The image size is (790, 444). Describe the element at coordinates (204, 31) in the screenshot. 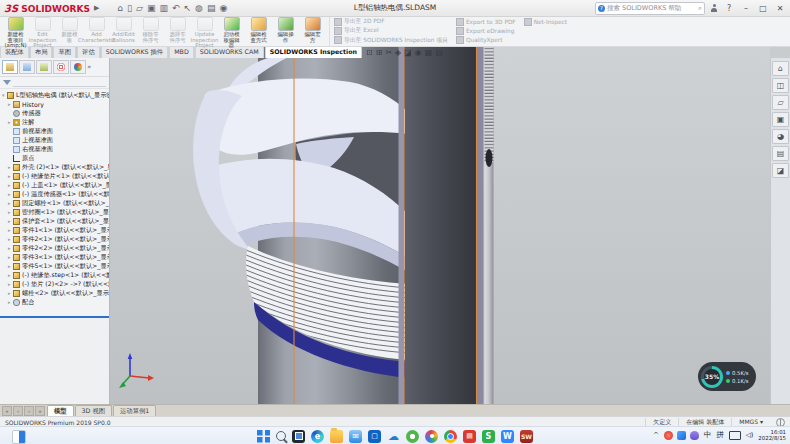

I see `ribbon-button: Update Inspection Project` at that location.